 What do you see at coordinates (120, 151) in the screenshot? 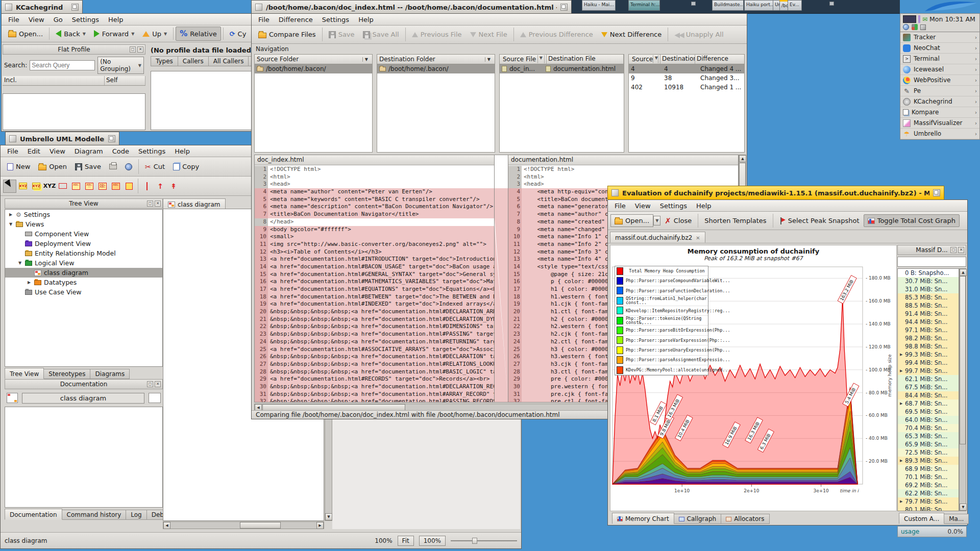
I see `menu-code: Code` at bounding box center [120, 151].